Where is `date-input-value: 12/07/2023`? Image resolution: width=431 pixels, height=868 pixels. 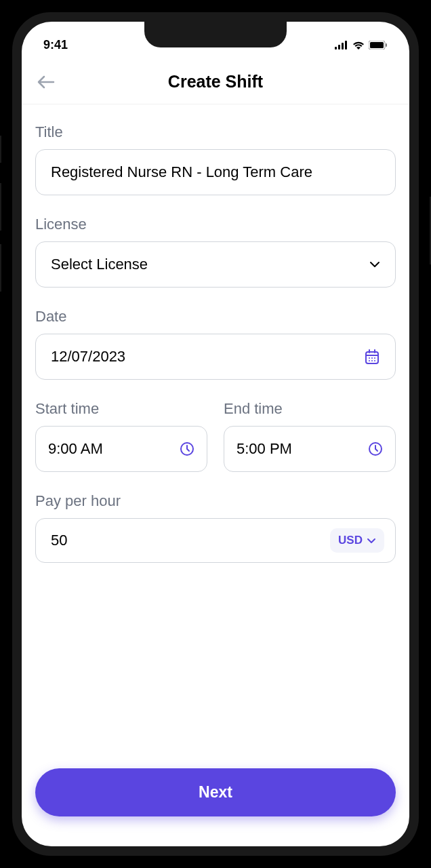
date-input-value: 12/07/2023 is located at coordinates (88, 357).